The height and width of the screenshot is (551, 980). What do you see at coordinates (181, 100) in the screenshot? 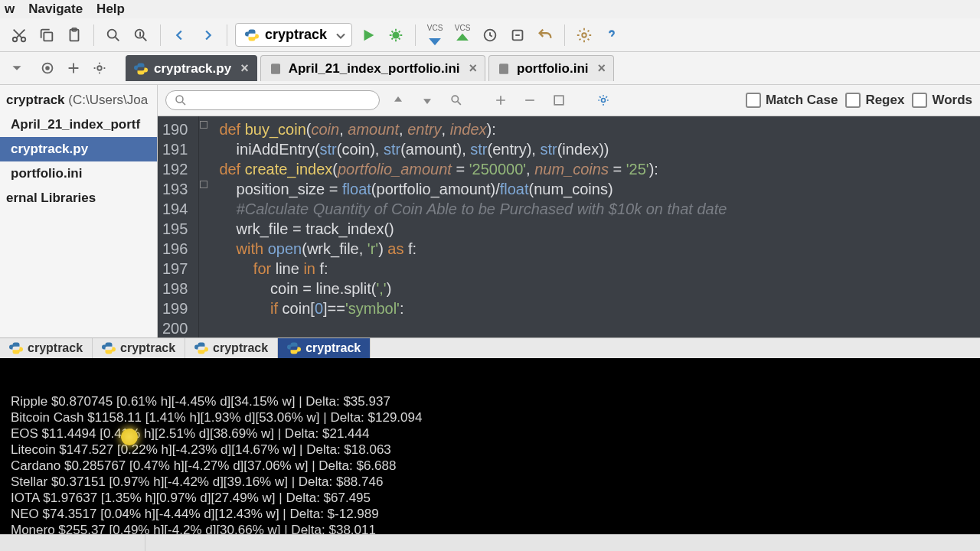
I see `search-icon` at bounding box center [181, 100].